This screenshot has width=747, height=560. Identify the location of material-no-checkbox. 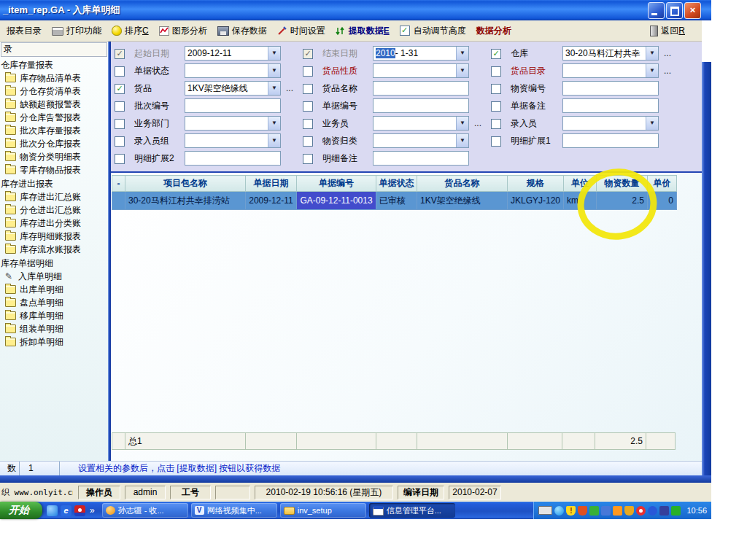
(496, 89).